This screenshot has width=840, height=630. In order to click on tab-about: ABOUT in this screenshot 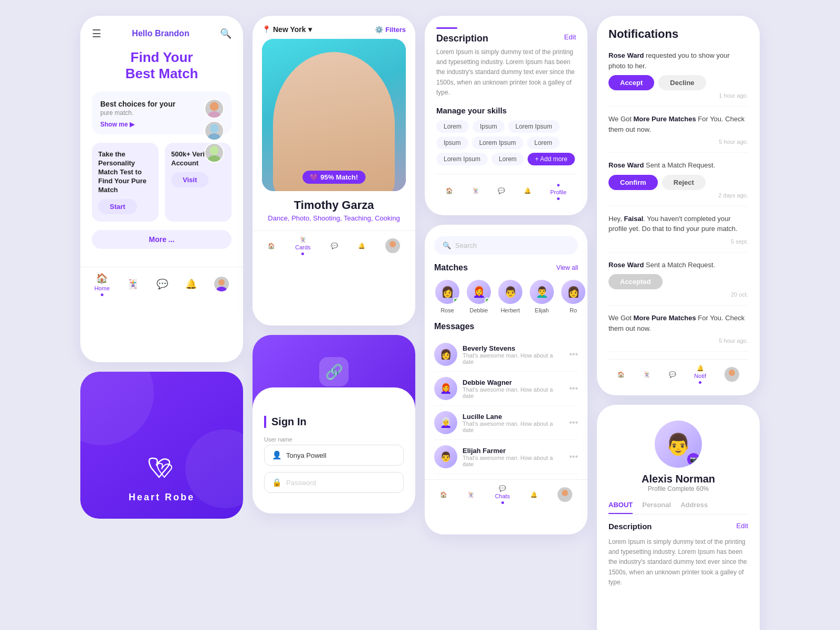, I will do `click(621, 507)`.